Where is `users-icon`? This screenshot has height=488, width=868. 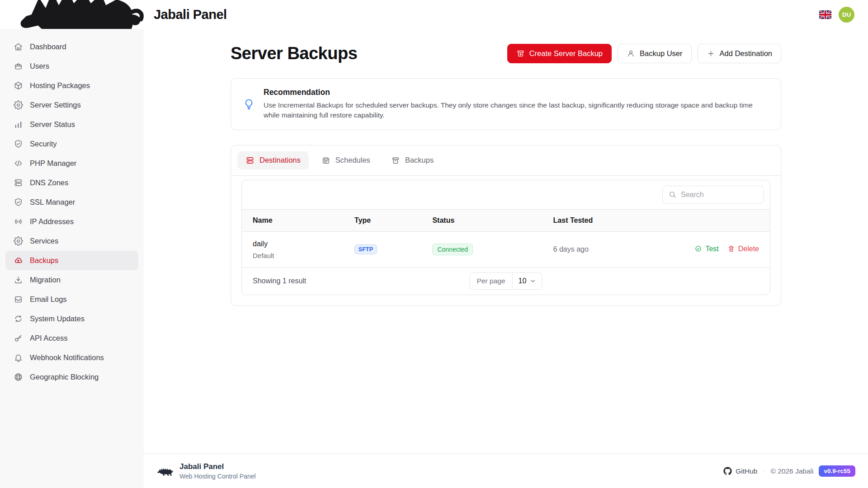
users-icon is located at coordinates (18, 66).